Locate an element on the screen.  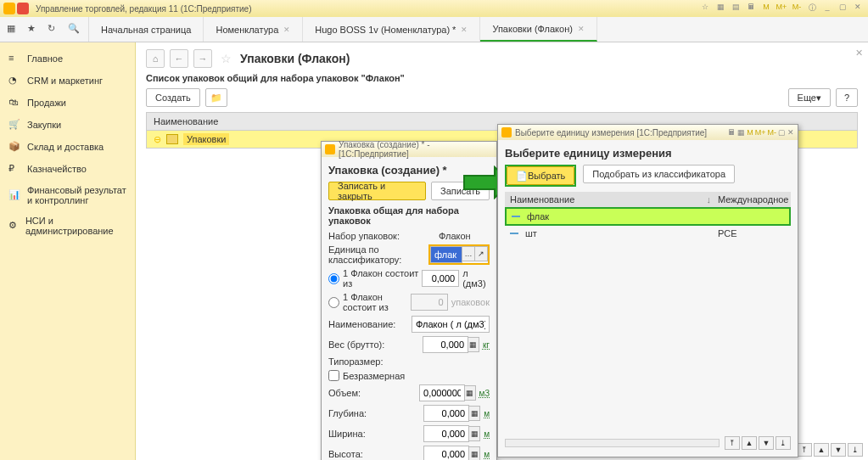
unit-row: шт PCE is located at coordinates (648, 233).